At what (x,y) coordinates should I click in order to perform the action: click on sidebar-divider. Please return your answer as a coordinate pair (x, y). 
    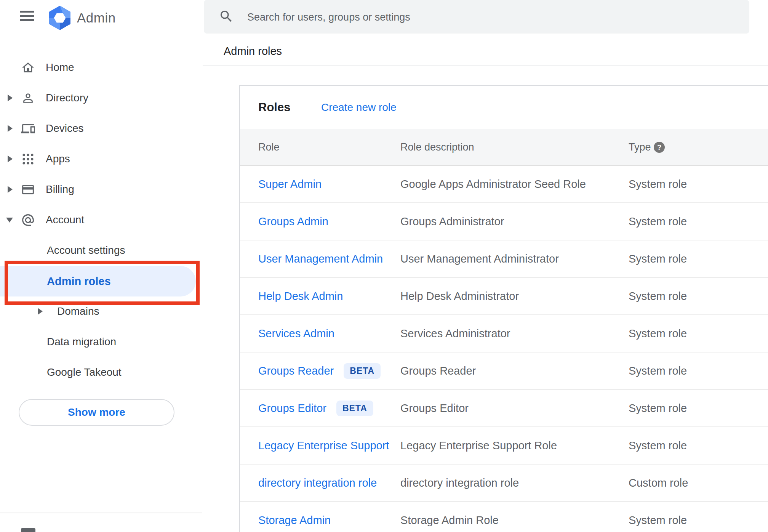
    Looking at the image, I should click on (101, 513).